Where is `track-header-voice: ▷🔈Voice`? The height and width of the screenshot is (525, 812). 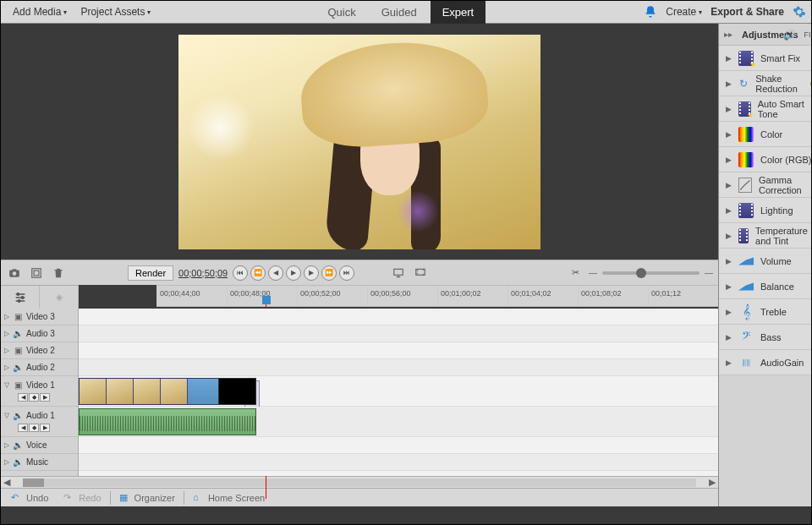 track-header-voice: ▷🔈Voice is located at coordinates (39, 446).